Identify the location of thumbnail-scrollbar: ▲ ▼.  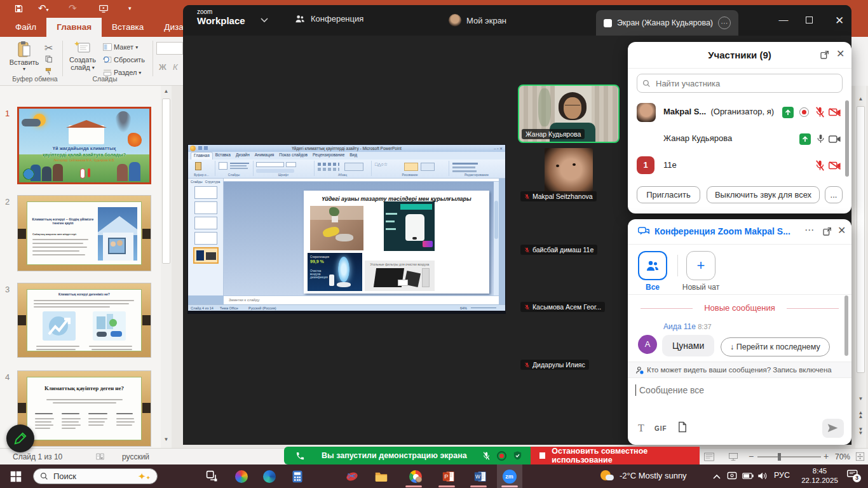
(166, 267).